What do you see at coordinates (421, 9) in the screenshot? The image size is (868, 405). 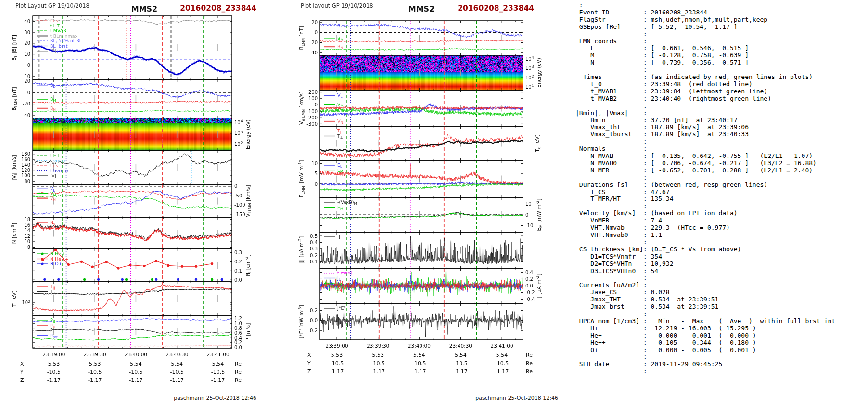 I see `middle-plot-title: MMS2` at bounding box center [421, 9].